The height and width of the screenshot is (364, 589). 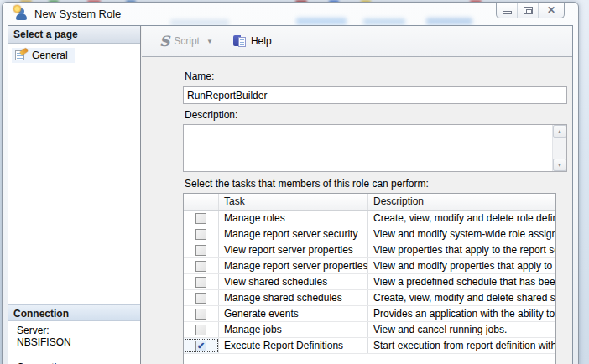 What do you see at coordinates (369, 267) in the screenshot?
I see `table-row: Manage report server propertiesView and …` at bounding box center [369, 267].